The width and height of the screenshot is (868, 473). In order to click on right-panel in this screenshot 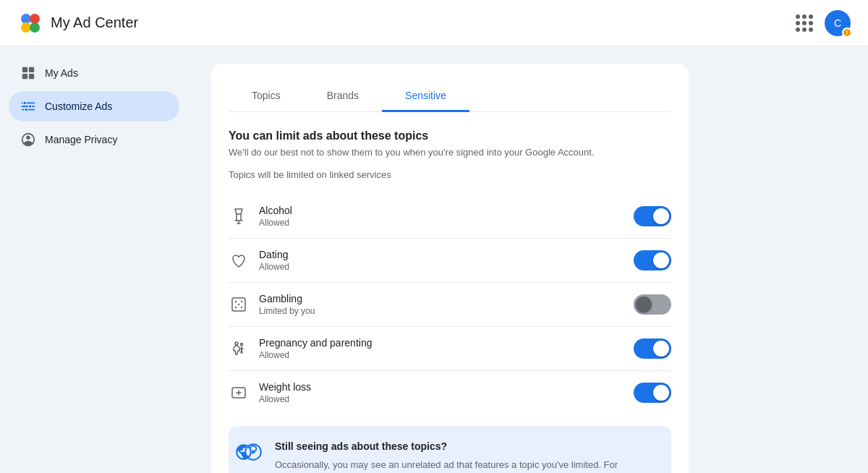, I will do `click(810, 260)`.